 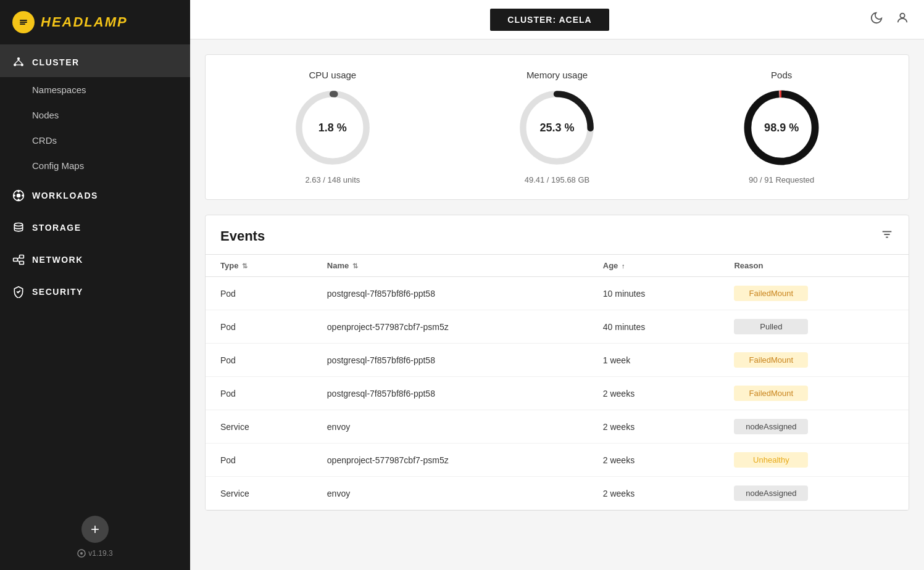 What do you see at coordinates (65, 196) in the screenshot?
I see `workloads-section-label: WORKLOADS` at bounding box center [65, 196].